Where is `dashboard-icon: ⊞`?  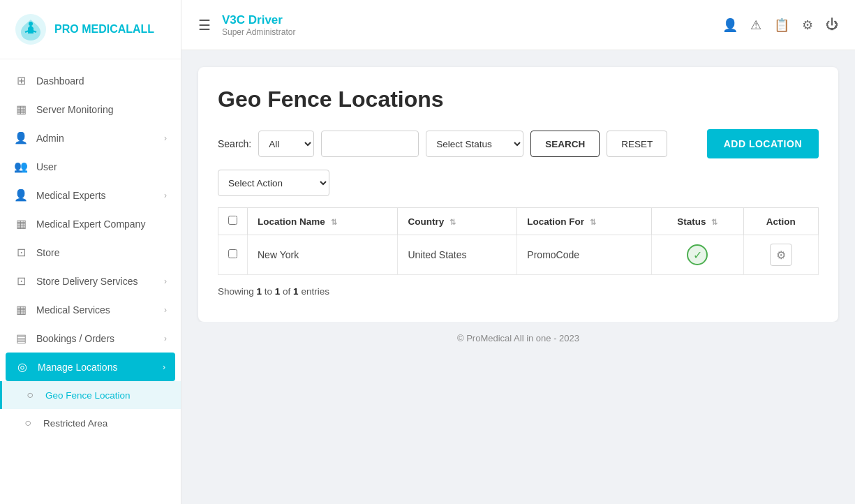 dashboard-icon: ⊞ is located at coordinates (21, 81).